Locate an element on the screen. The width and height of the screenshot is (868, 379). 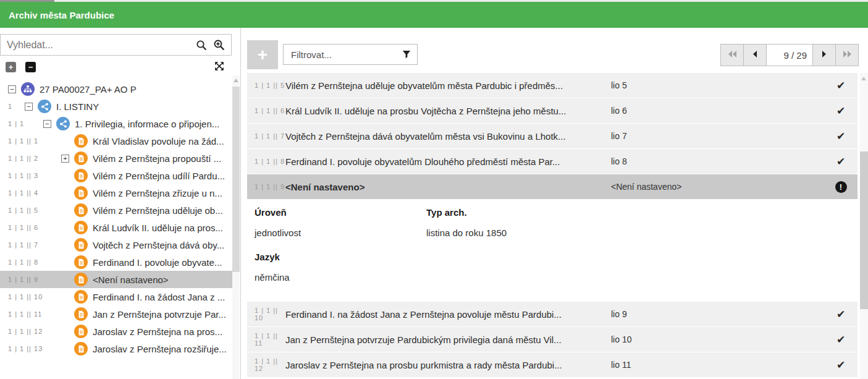
pagination: 9 / 29 is located at coordinates (790, 55).